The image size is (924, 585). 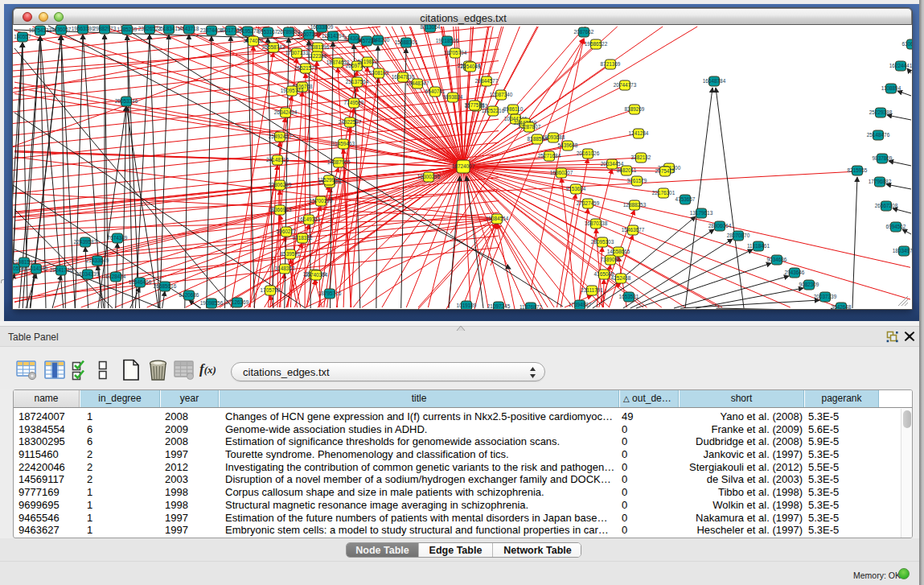 I want to click on svg-text: 3148352, so click(x=285, y=269).